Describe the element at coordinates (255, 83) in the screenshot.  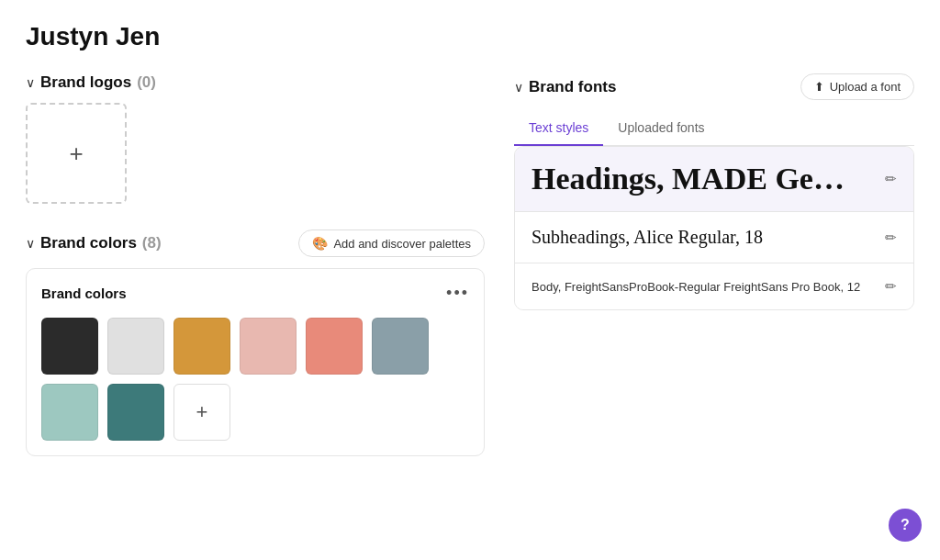
I see `brand-logos-header: ∨ Brand logos (0)` at that location.